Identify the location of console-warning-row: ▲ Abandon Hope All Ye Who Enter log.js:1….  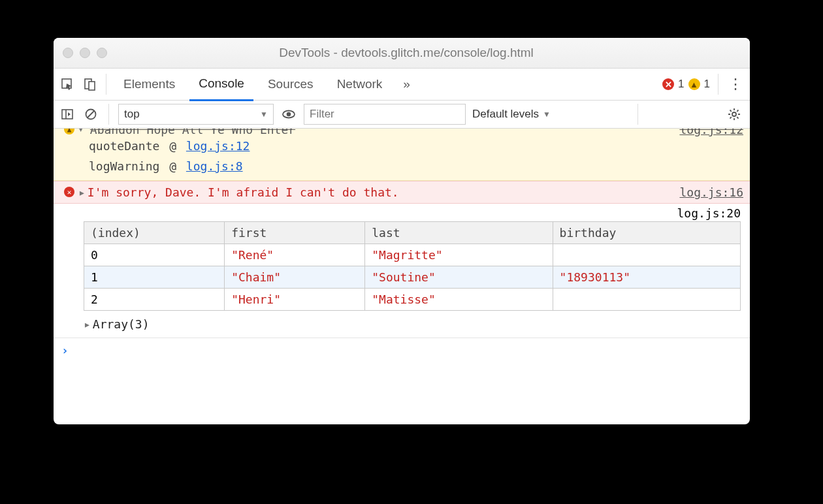
(402, 155).